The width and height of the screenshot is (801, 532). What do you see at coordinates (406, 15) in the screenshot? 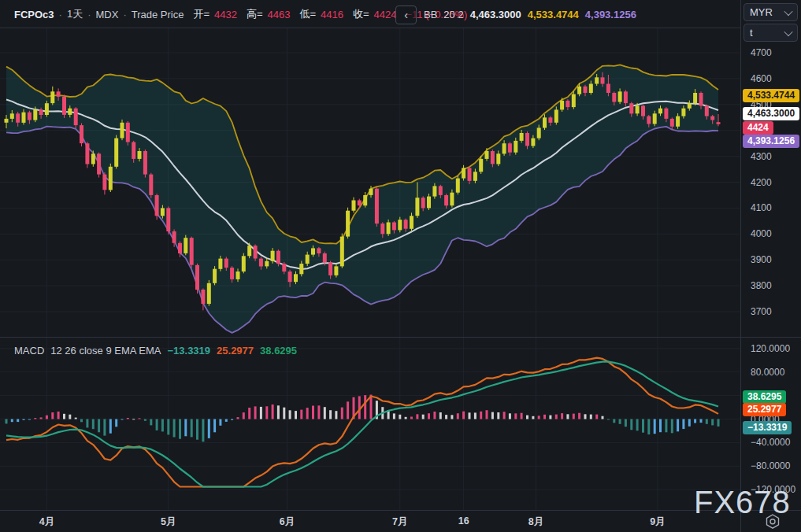
I see `chevron-left-icon: ‹` at bounding box center [406, 15].